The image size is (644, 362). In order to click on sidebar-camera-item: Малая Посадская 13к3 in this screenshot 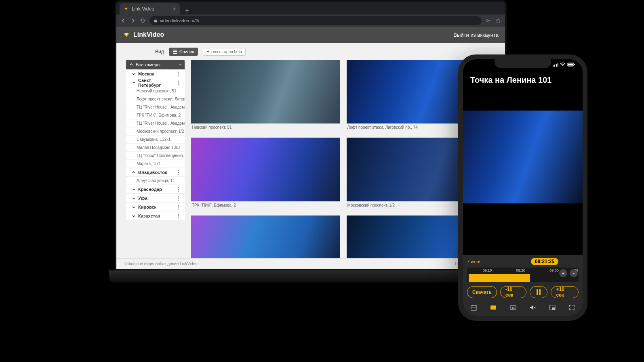, I will do `click(155, 148)`.